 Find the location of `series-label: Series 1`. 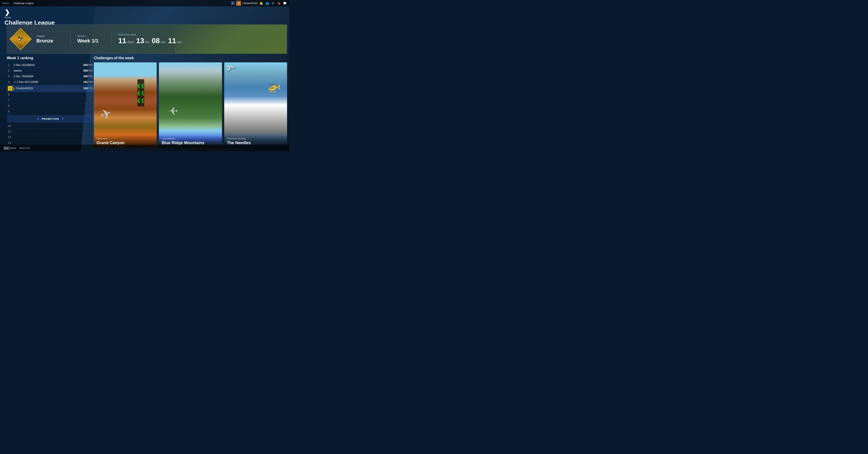

series-label: Series 1 is located at coordinates (91, 36).